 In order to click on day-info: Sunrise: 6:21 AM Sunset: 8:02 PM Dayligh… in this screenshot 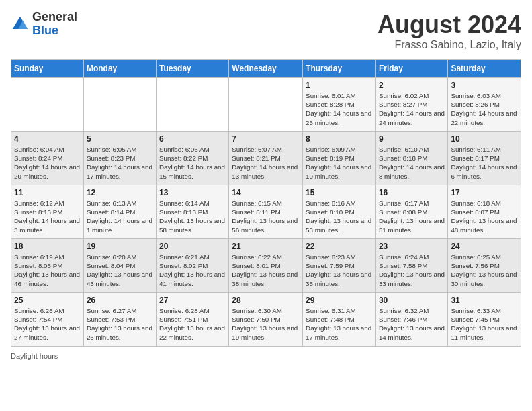, I will do `click(192, 270)`.